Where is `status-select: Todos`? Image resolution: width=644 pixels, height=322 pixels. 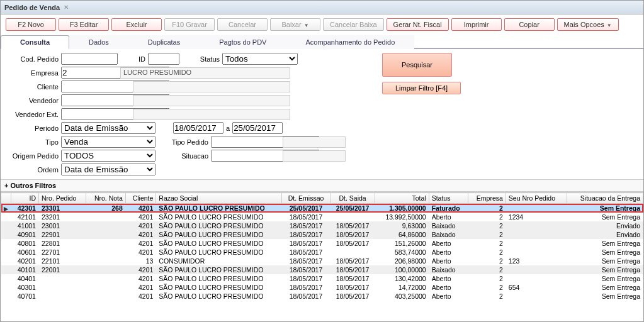
status-select: Todos is located at coordinates (260, 59).